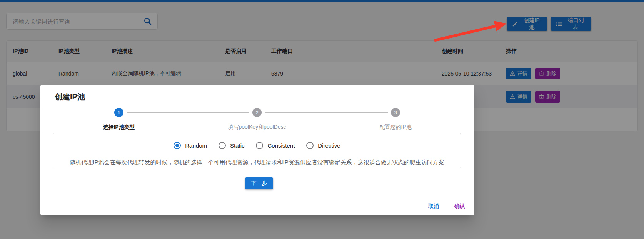 The height and width of the screenshot is (239, 644). What do you see at coordinates (434, 206) in the screenshot?
I see `cancel-link: 取消` at bounding box center [434, 206].